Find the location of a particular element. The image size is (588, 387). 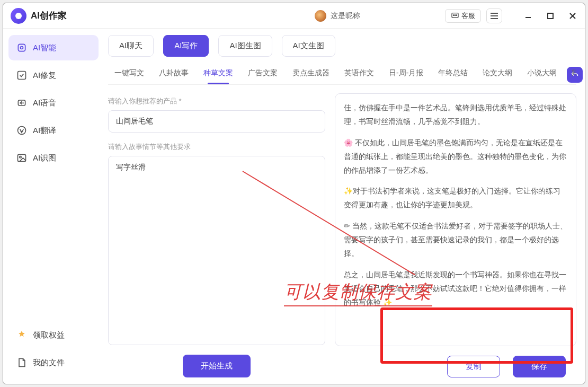

sidebar-item-label: AI智能 is located at coordinates (44, 48).